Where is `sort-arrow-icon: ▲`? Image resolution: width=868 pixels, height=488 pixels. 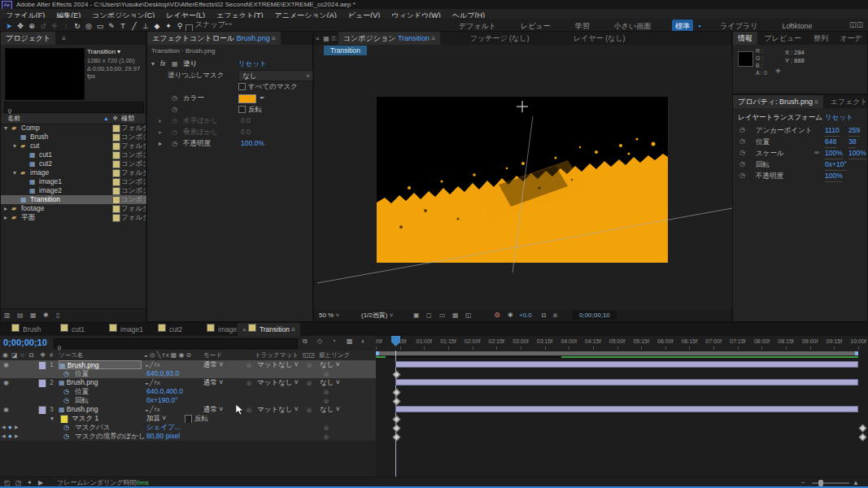 sort-arrow-icon: ▲ is located at coordinates (106, 119).